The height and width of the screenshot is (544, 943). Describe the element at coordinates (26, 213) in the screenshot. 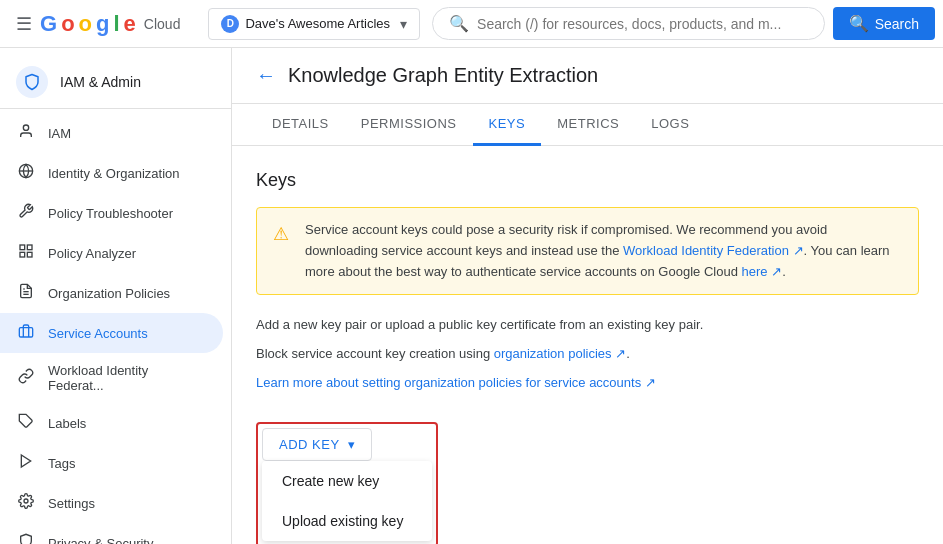

I see `policy-troubleshooter-icon` at that location.